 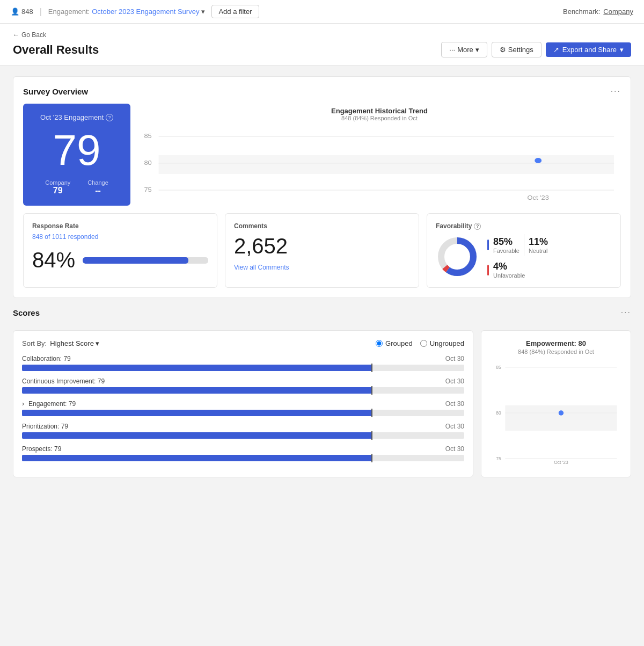 What do you see at coordinates (488, 245) in the screenshot?
I see `favorable-bar` at bounding box center [488, 245].